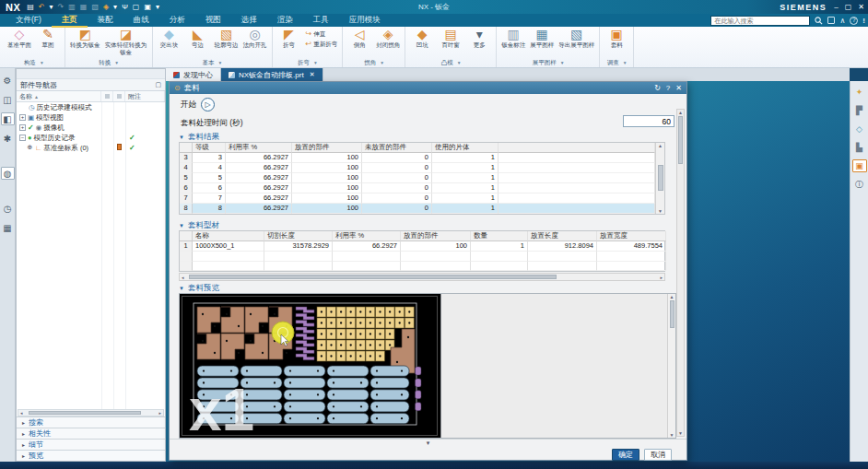  Describe the element at coordinates (849, 7) in the screenshot. I see `restore-button: ▢` at that location.